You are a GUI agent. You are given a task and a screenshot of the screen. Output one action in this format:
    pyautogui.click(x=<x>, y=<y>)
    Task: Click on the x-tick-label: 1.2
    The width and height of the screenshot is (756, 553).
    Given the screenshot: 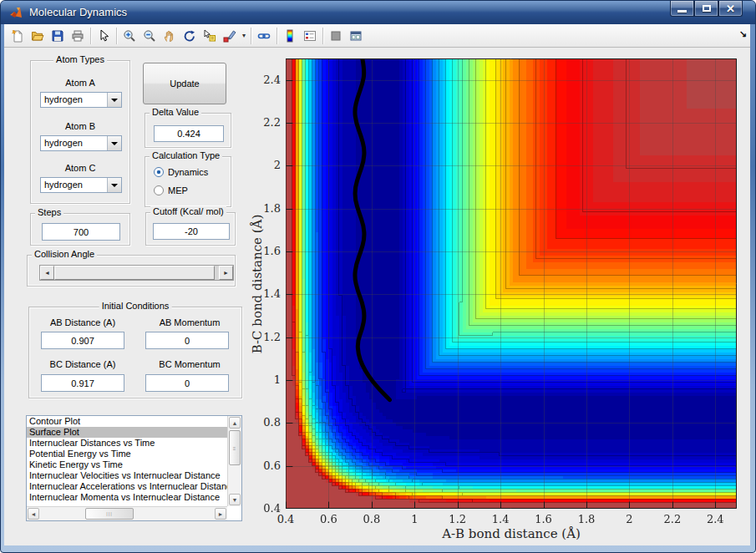 What is the action you would take?
    pyautogui.click(x=458, y=520)
    